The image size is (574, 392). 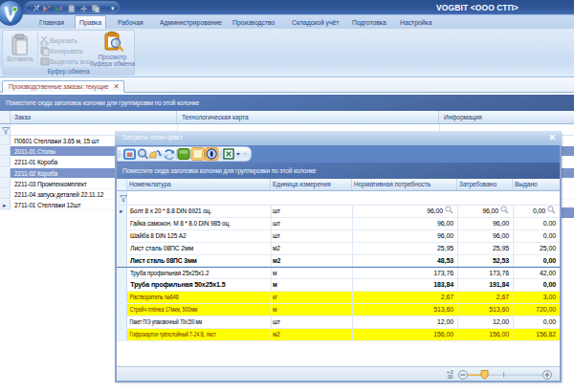 What do you see at coordinates (450, 377) in the screenshot?
I see `svg-text: .00` at bounding box center [450, 377].